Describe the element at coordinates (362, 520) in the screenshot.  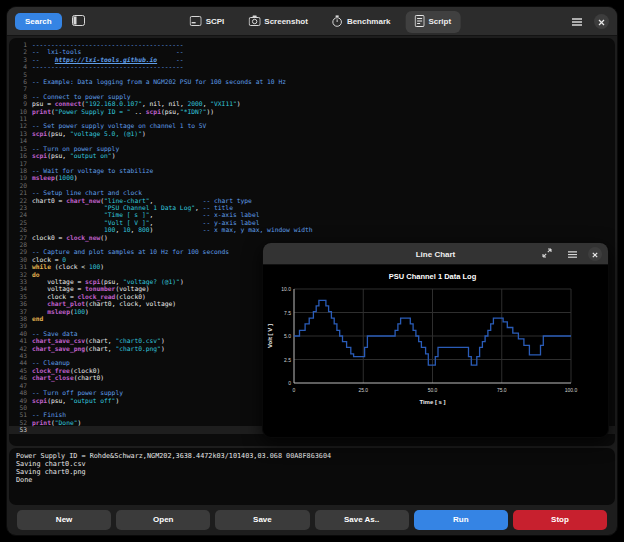
I see `save-as-button: Save As..` at that location.